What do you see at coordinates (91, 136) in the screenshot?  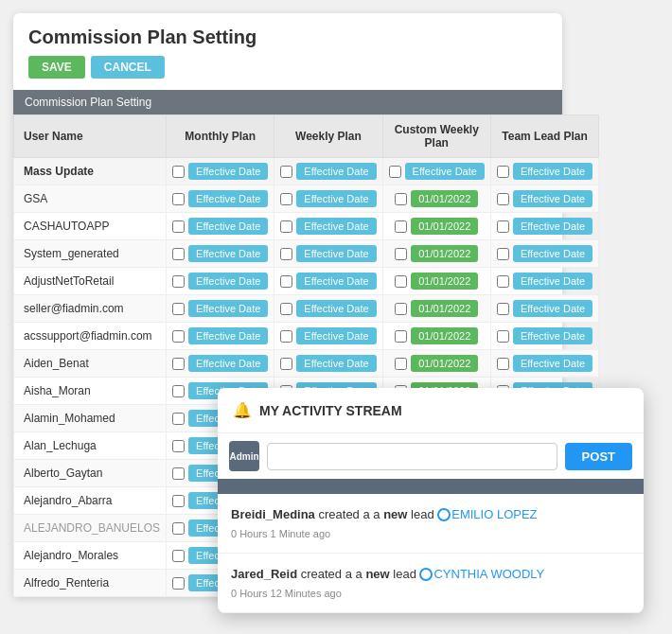 I see `col-username: User Name` at bounding box center [91, 136].